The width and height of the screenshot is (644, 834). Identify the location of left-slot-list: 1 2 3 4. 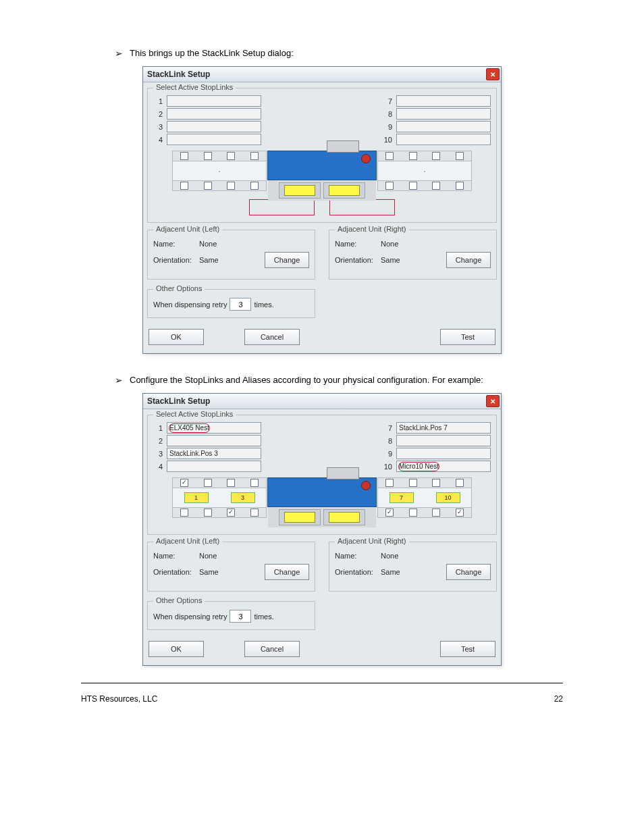
(207, 120).